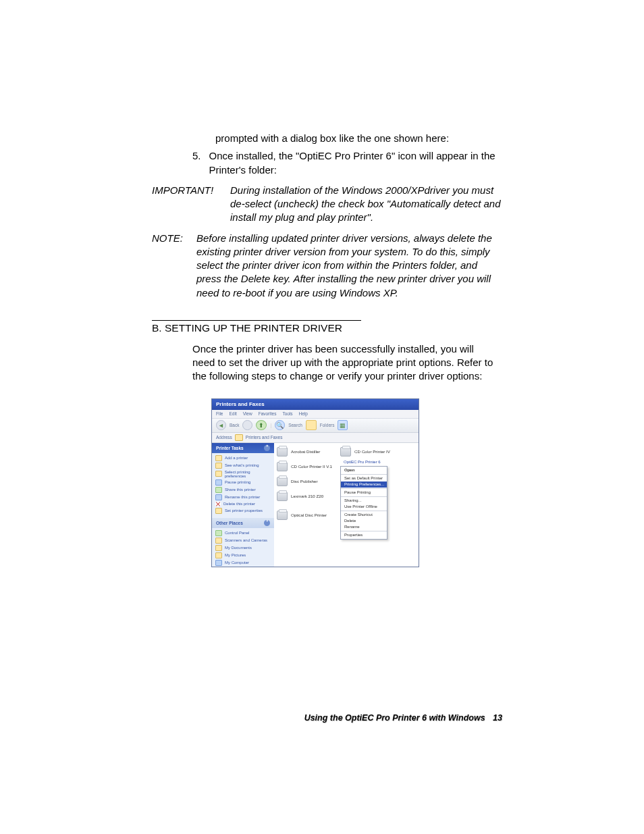 This screenshot has height=834, width=644. Describe the element at coordinates (221, 425) in the screenshot. I see `back-icon: ◄` at that location.